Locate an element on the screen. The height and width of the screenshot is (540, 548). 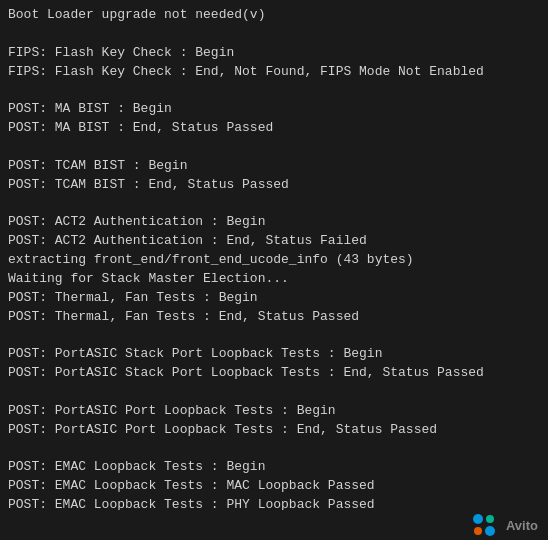
terminal-line: POST: ACT2 Authentication : Begin is located at coordinates (274, 222).